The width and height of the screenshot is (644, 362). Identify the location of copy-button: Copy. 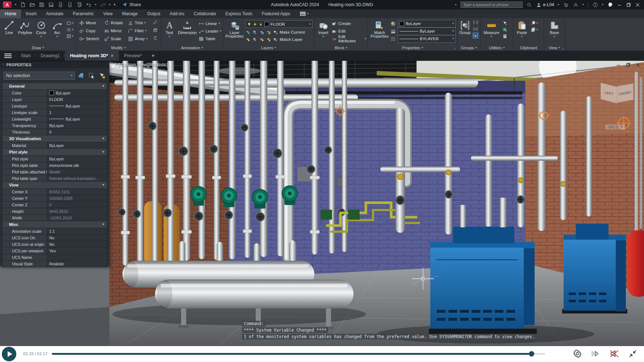
(90, 31).